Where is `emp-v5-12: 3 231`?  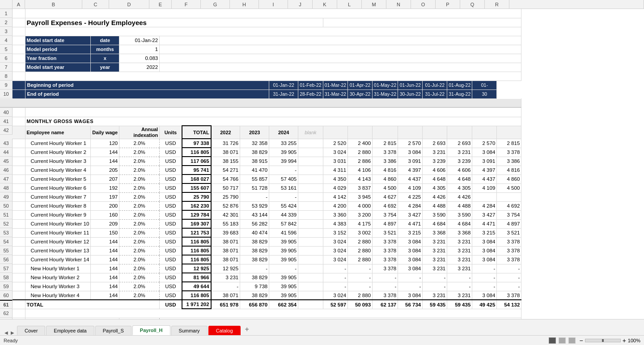 emp-v5-12: 3 231 is located at coordinates (435, 242).